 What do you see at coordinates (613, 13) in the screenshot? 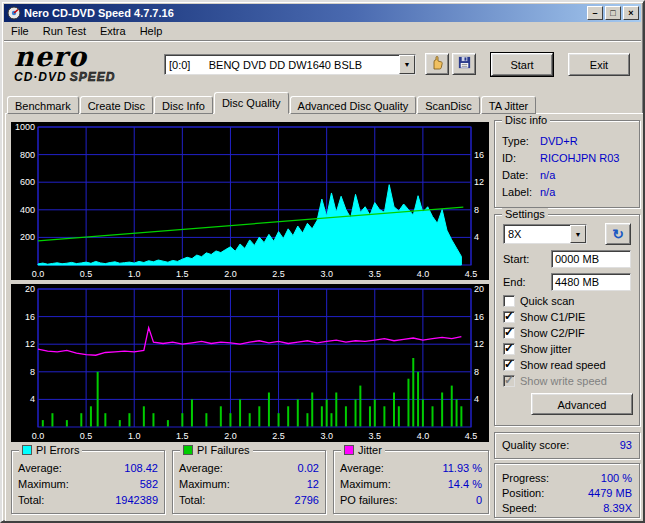
I see `window-controls: – □ ×` at bounding box center [613, 13].